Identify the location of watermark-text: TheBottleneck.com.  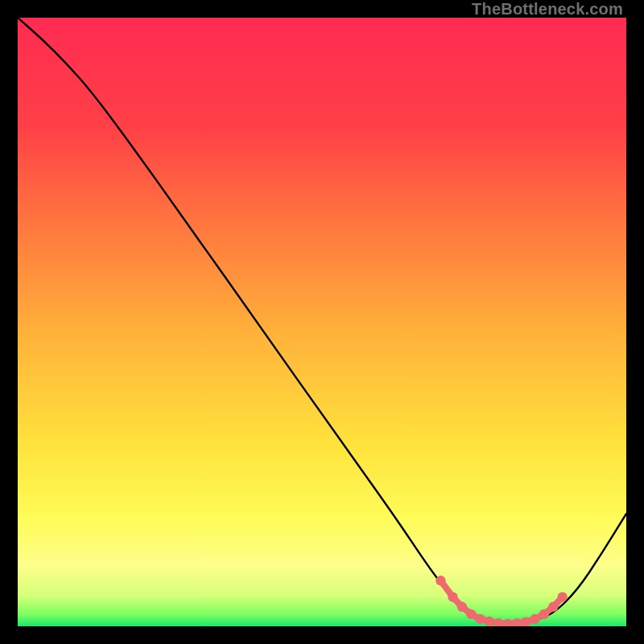
(547, 10).